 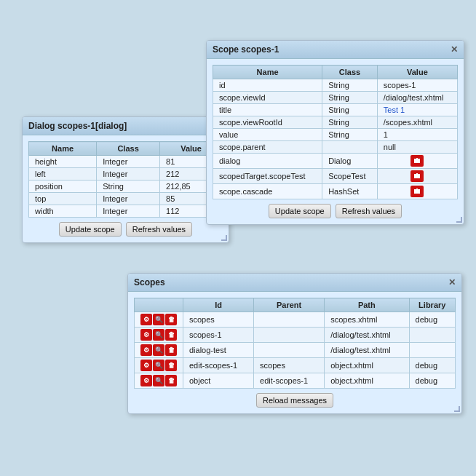 What do you see at coordinates (417, 98) in the screenshot?
I see `cell-value: /dialog/test.xhtml` at bounding box center [417, 98].